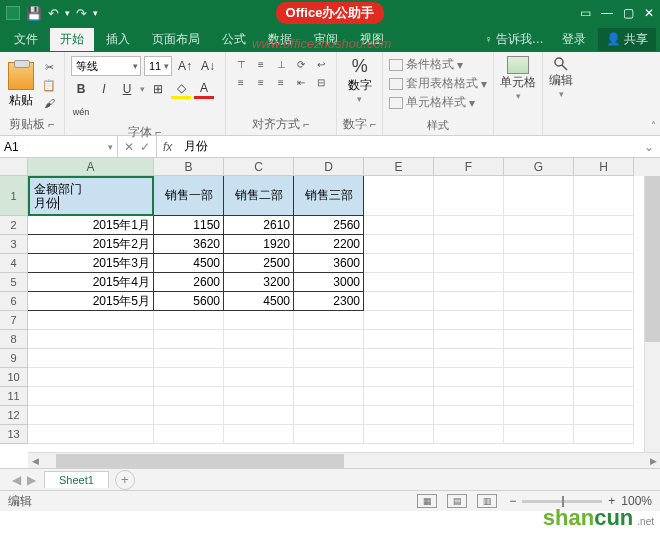 This screenshot has width=660, height=533. Describe the element at coordinates (628, 13) in the screenshot. I see `maximize-icon: ▢` at that location.